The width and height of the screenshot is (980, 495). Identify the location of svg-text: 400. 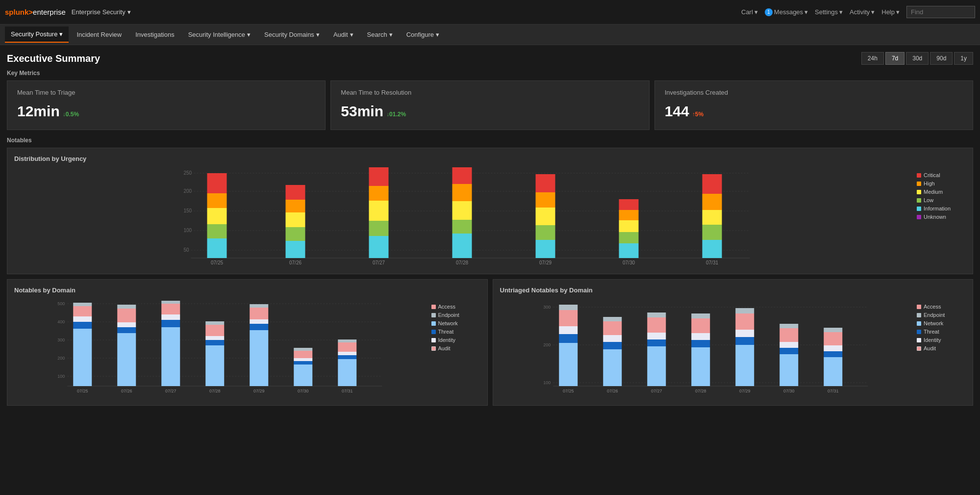
(61, 322).